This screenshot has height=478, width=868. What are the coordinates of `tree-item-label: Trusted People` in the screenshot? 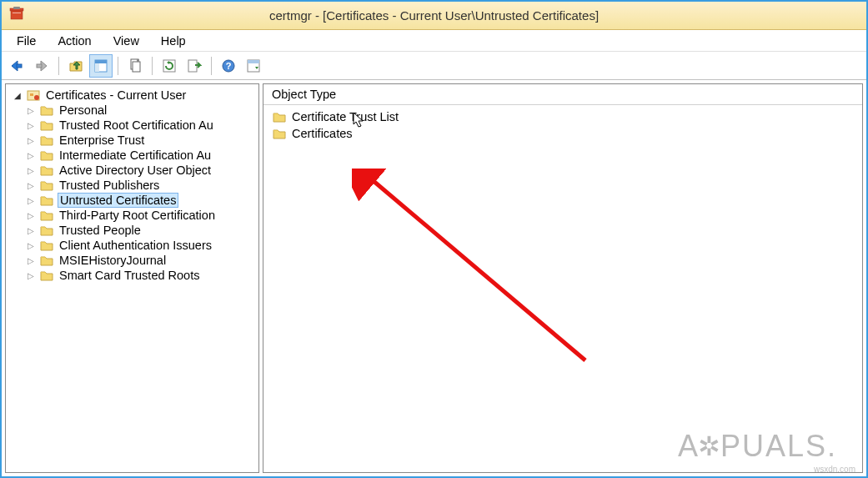 It's located at (100, 230).